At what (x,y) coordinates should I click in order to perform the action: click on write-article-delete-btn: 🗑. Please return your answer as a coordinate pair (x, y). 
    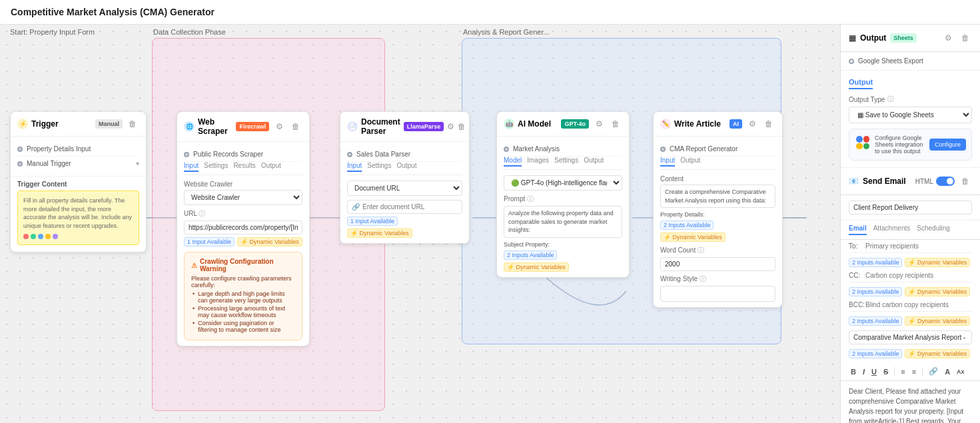
    Looking at the image, I should click on (769, 124).